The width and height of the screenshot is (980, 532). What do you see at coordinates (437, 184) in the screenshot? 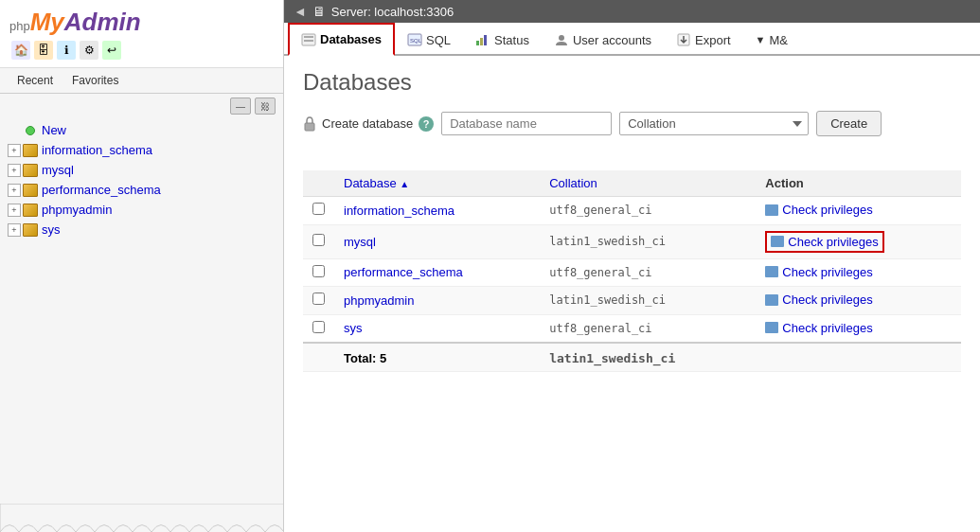
I see `header-database: Database ▲` at bounding box center [437, 184].